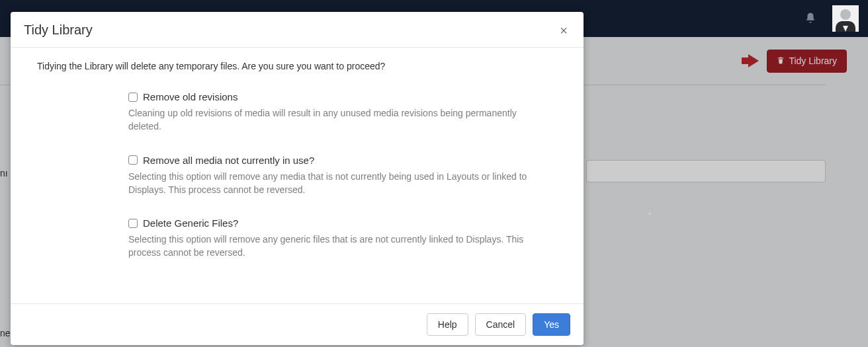 The image size is (868, 347). I want to click on option-remove-unused-media: Remove all media not currently in use? S…, so click(339, 176).